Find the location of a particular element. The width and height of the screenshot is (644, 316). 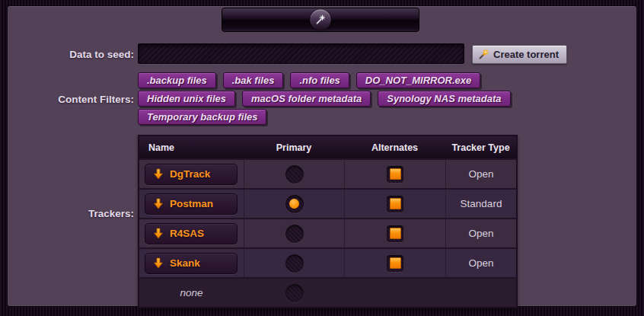

tracker-name-cell: none is located at coordinates (192, 292).